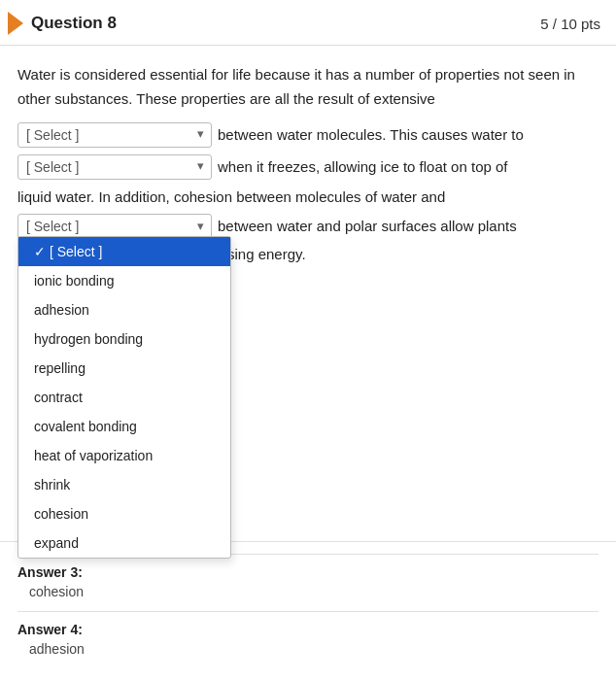 The width and height of the screenshot is (616, 680). I want to click on answer-3-label: Answer 3:, so click(308, 572).